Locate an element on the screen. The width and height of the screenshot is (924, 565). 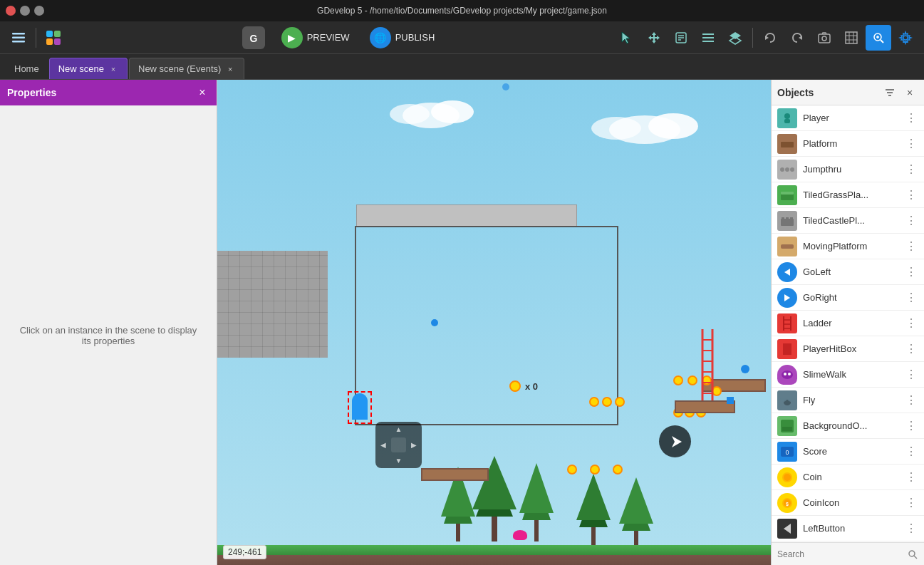
move-tool-button is located at coordinates (654, 38).